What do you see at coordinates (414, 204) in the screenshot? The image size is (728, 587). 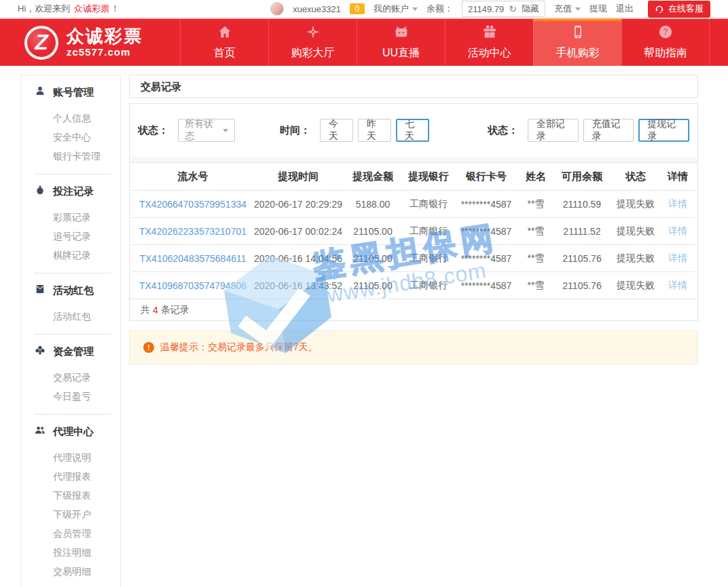 I see `table-row: TX4206647035799513342020-06-17 20:29:295…` at bounding box center [414, 204].